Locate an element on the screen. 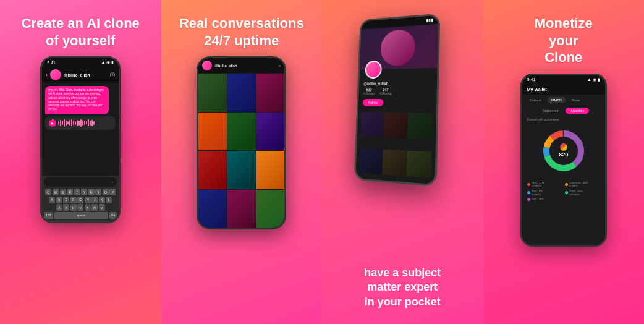 The image size is (644, 324). legend-time: Time 39% is located at coordinates (545, 199).